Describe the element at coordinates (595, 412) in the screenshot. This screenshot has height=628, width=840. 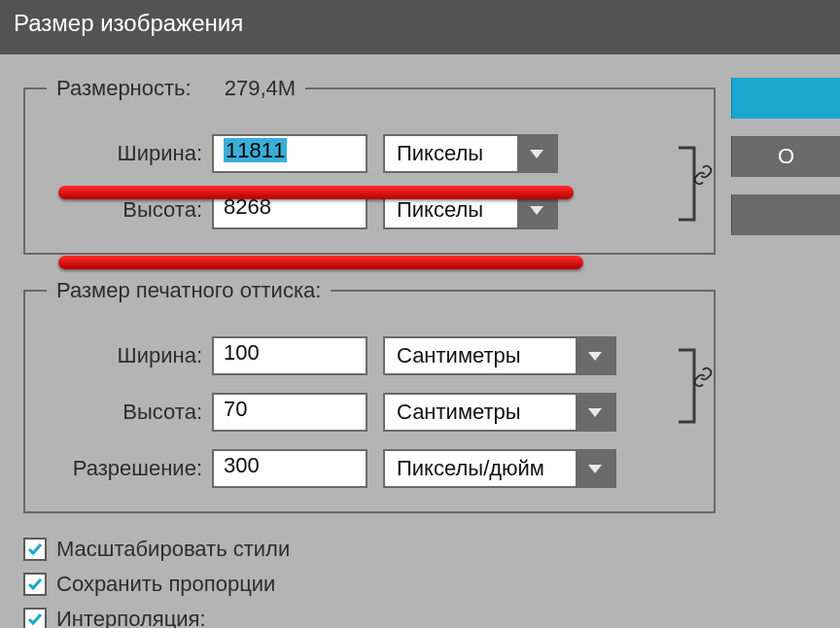
I see `ps-height-unit-dropdown-button` at that location.